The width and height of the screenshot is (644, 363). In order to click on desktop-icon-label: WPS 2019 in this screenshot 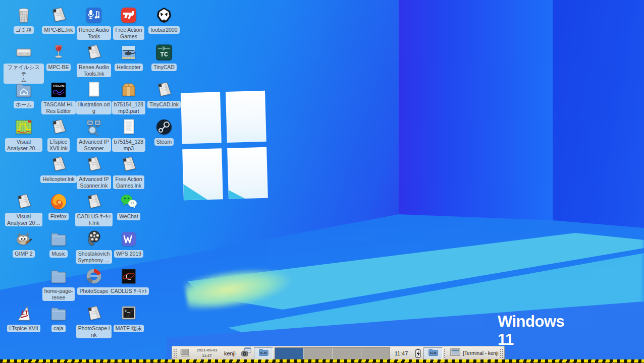, I will do `click(129, 254)`.